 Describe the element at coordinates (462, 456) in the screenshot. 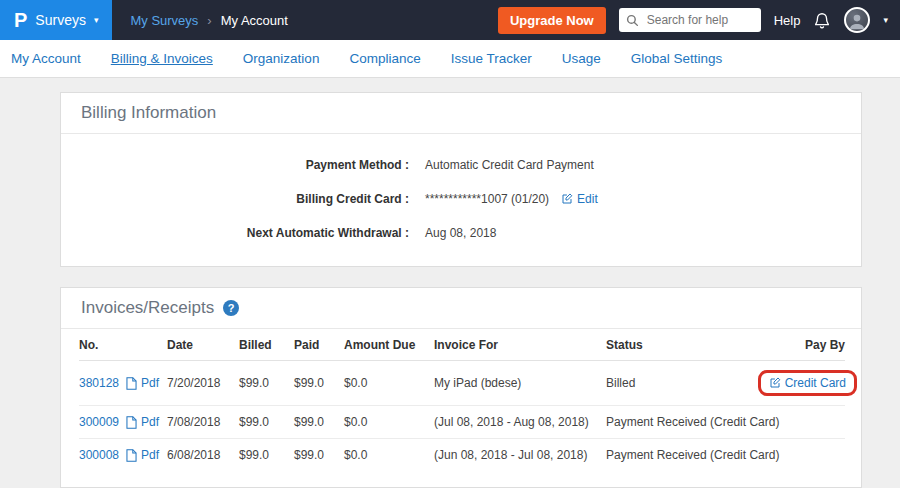

I see `invoice-row-300008: 300008 Pdf 6/08/2018 $99.0 $99.0 $0.0 (J…` at that location.